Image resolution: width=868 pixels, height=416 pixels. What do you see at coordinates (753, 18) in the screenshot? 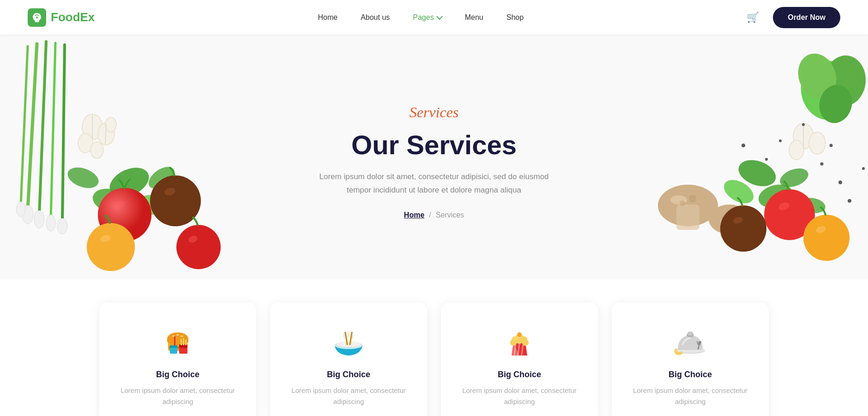
I see `cart-icon: 🛒` at bounding box center [753, 18].